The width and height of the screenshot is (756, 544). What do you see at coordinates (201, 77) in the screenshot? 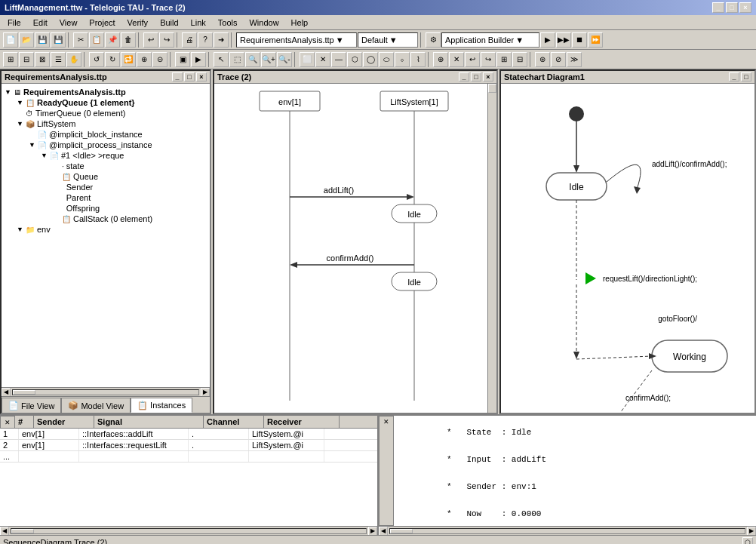
I see `left-panel-close: ×` at bounding box center [201, 77].